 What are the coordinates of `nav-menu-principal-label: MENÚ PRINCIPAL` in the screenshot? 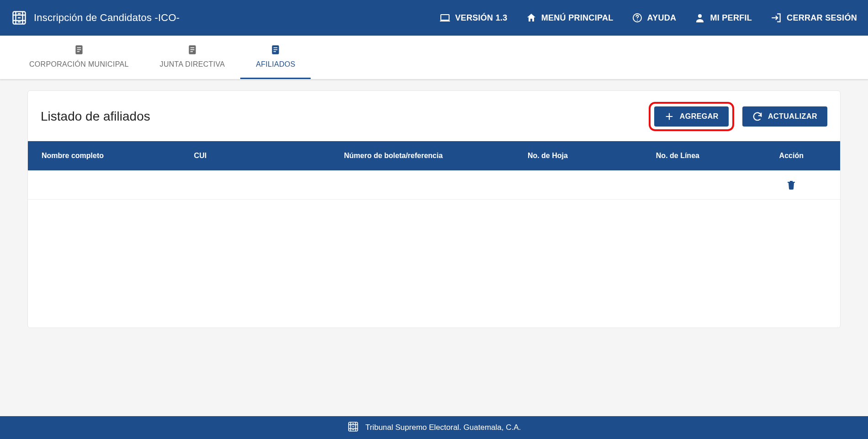 It's located at (577, 18).